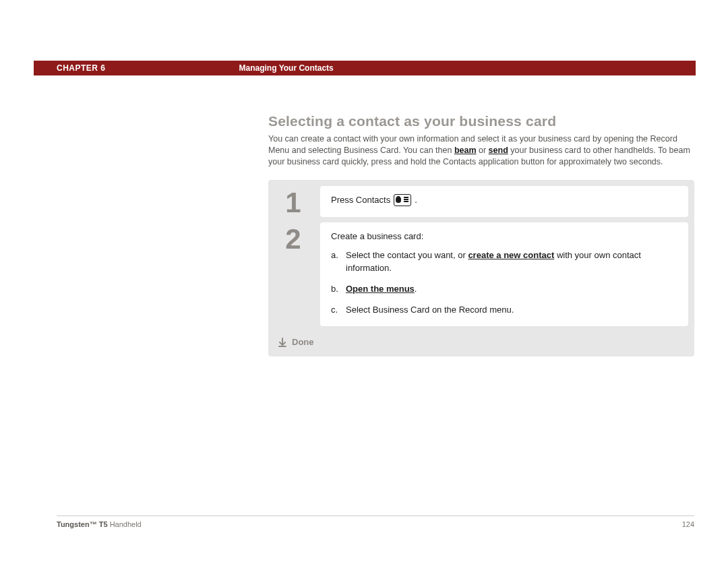 This screenshot has height=562, width=728. What do you see at coordinates (293, 201) in the screenshot?
I see `step-number: 1` at bounding box center [293, 201].